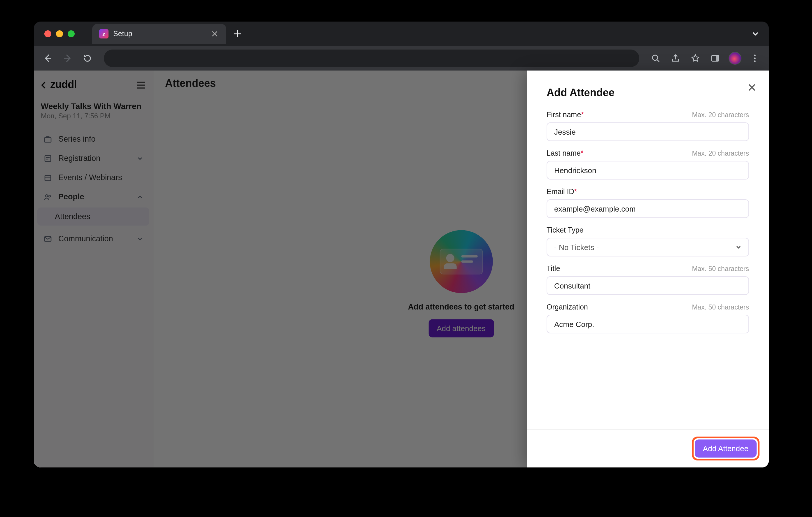 This screenshot has width=812, height=517. I want to click on email-input, so click(648, 209).